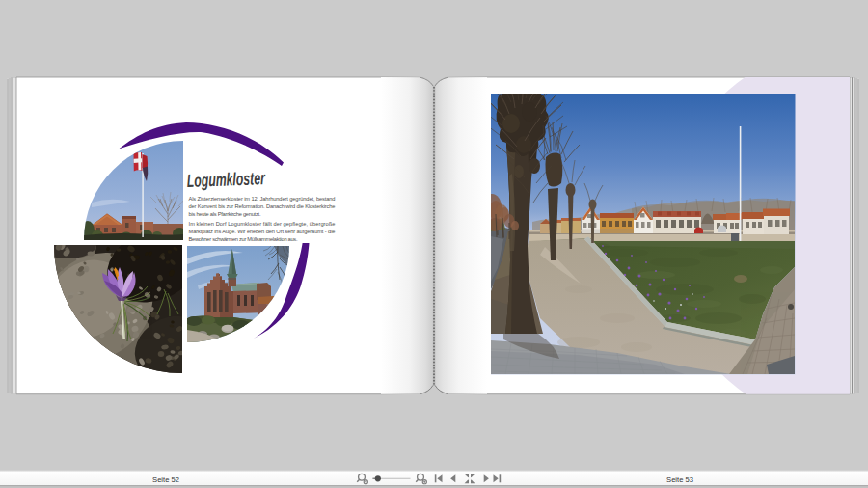 The image size is (868, 488). I want to click on svg-text: Seite 52, so click(166, 480).